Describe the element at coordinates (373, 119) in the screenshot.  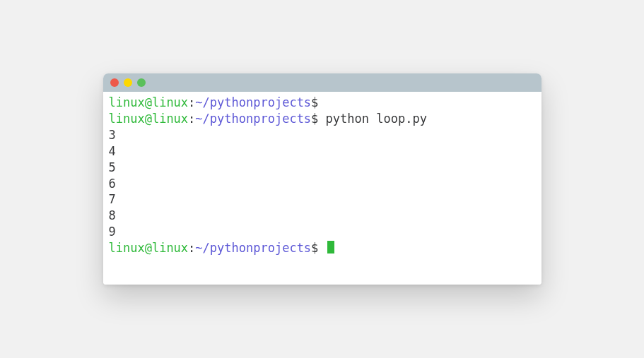
I see `prompt-command: python loop.py` at that location.